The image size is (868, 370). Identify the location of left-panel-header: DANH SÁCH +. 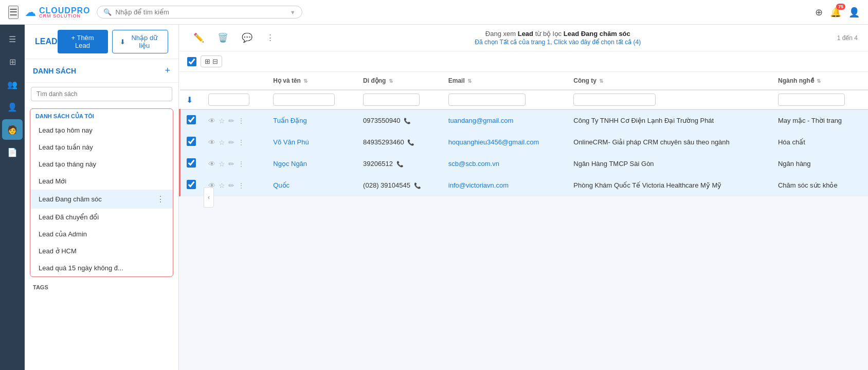
(102, 71).